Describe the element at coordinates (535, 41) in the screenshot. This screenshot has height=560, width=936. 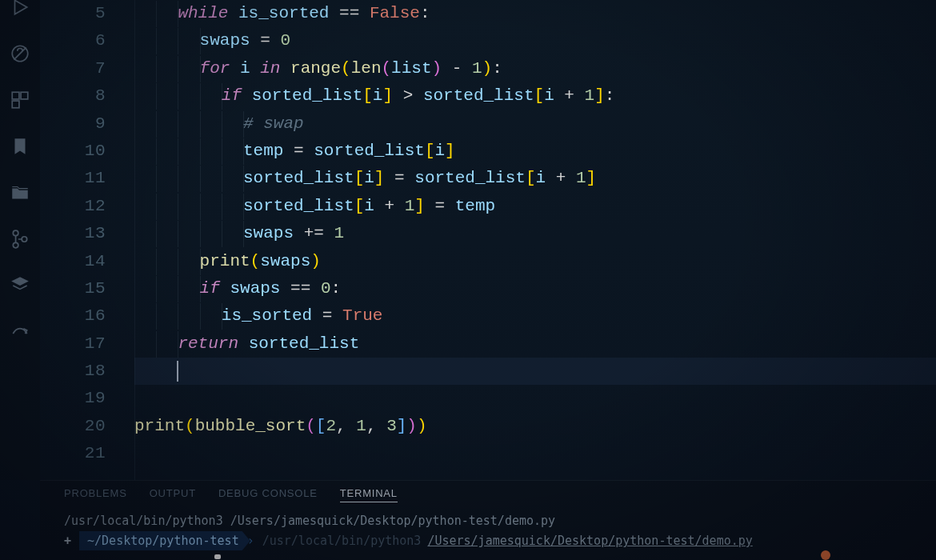
I see `code-line: swaps = 0` at that location.